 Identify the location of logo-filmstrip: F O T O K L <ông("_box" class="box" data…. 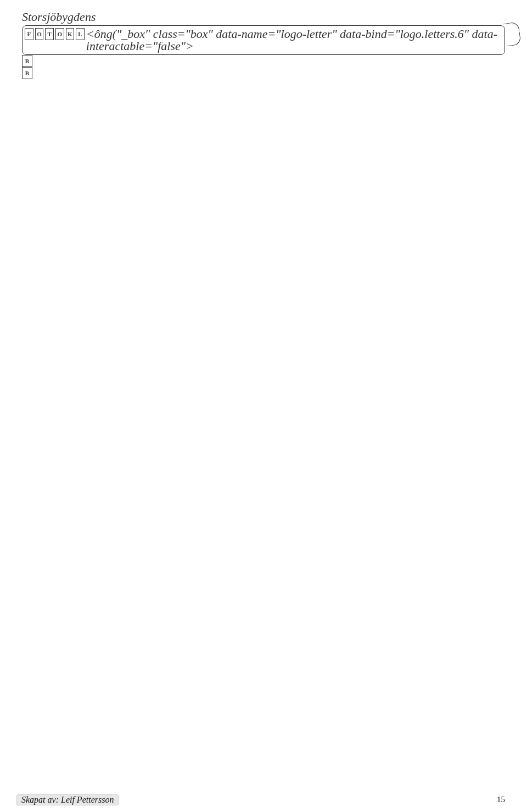
(264, 40).